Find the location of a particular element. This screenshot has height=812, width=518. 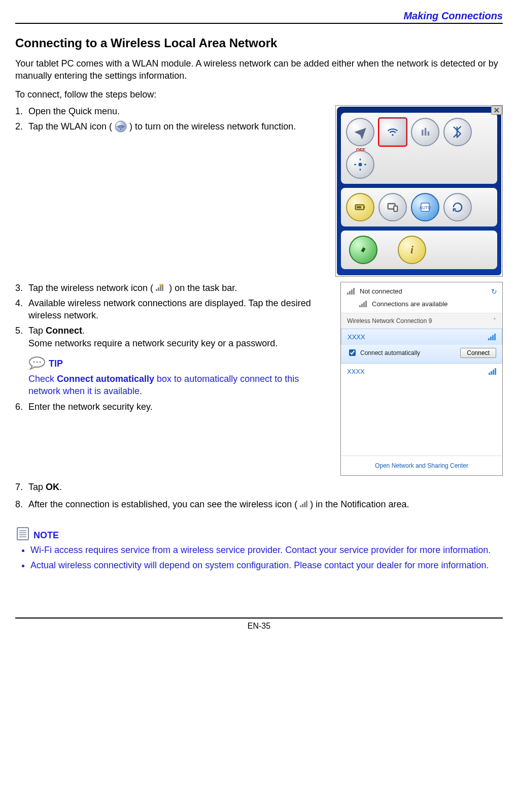

speech-bubble-icon is located at coordinates (37, 364).